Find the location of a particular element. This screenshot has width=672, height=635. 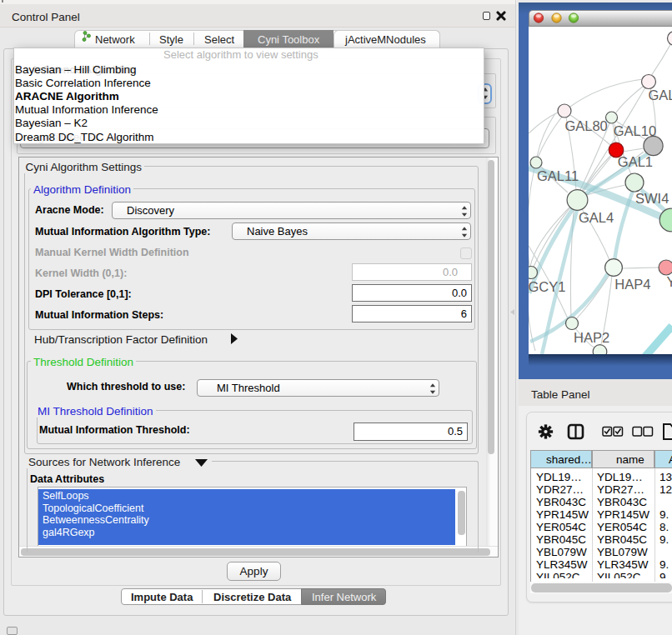

svg-text: GAL11 is located at coordinates (558, 176).